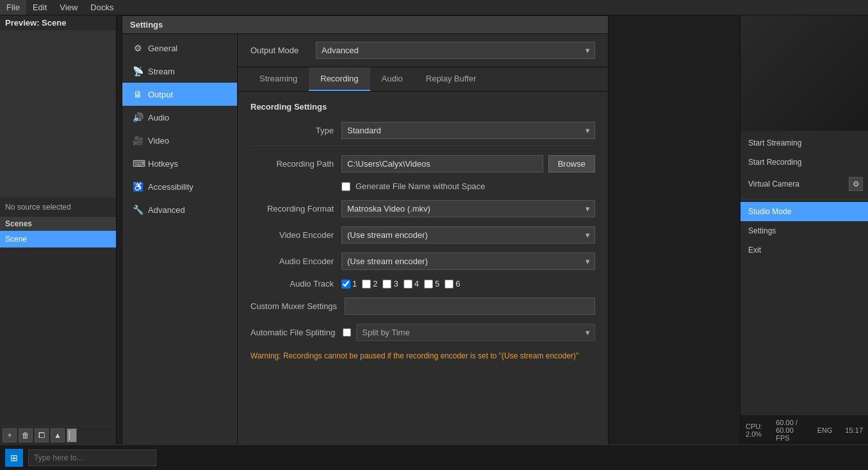 The height and width of the screenshot is (470, 868). What do you see at coordinates (58, 239) in the screenshot?
I see `scene-item: Scene` at bounding box center [58, 239].